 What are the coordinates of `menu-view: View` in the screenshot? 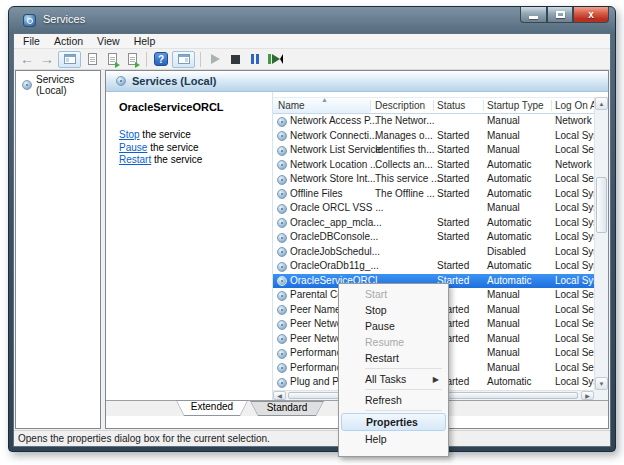 It's located at (108, 41).